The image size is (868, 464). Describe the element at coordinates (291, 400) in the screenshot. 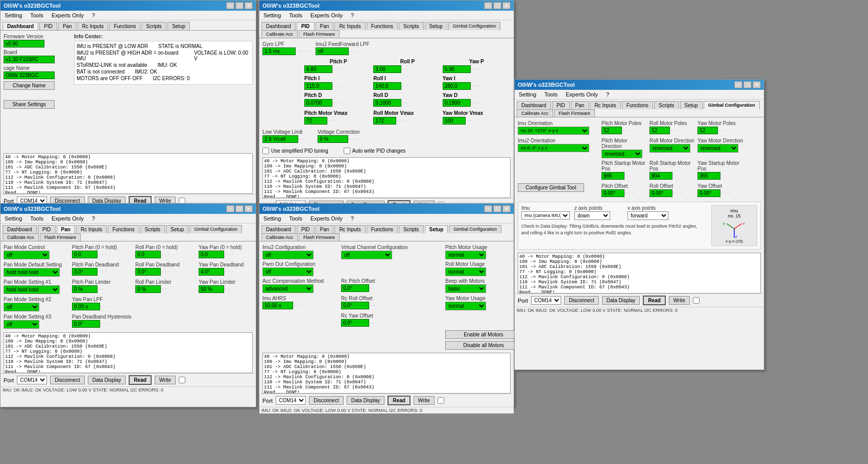

I see `port-select-4: COM14` at that location.